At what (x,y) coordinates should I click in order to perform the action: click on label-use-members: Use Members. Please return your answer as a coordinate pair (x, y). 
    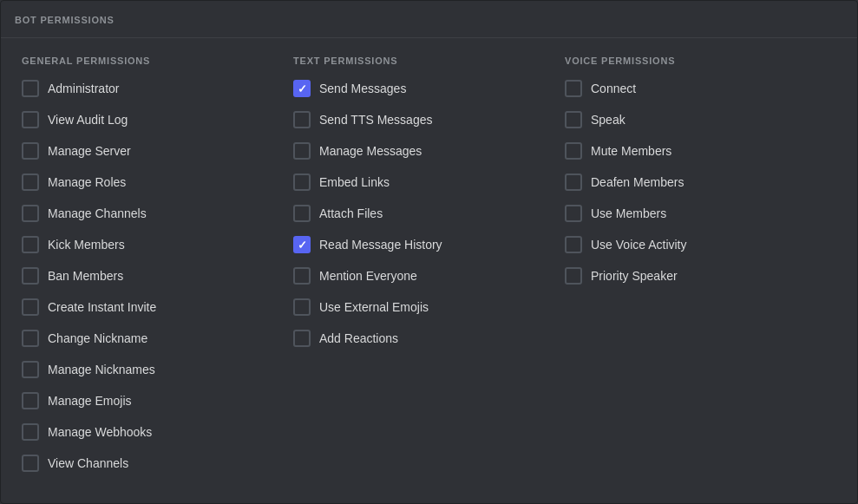
    Looking at the image, I should click on (628, 213).